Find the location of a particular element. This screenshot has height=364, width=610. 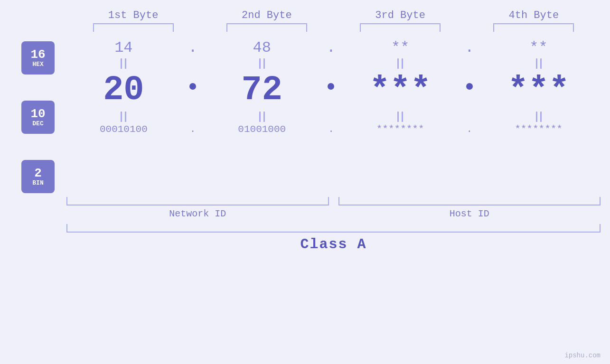

badge-hex: 16 HEX is located at coordinates (38, 58).